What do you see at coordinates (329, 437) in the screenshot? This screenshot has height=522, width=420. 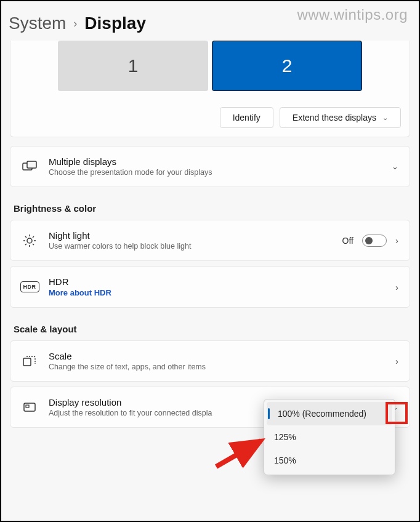 I see `scale-dropdown: 100% (Recommended) 125% 150%` at bounding box center [329, 437].